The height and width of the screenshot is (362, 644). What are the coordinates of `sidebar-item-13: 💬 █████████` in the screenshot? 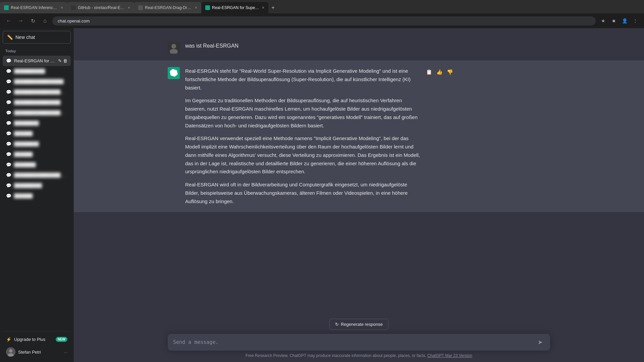 It's located at (37, 186).